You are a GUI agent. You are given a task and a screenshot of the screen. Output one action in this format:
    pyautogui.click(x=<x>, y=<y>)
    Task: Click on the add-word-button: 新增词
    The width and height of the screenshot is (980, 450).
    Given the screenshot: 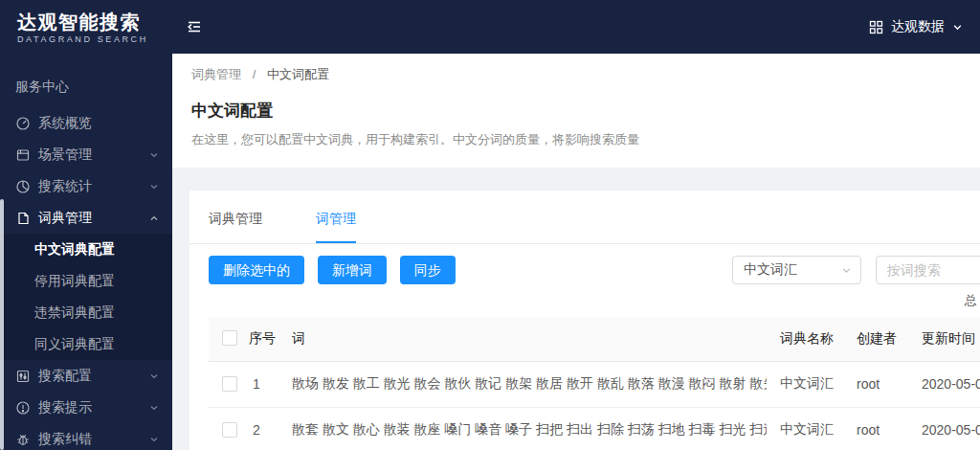 What is the action you would take?
    pyautogui.click(x=352, y=270)
    